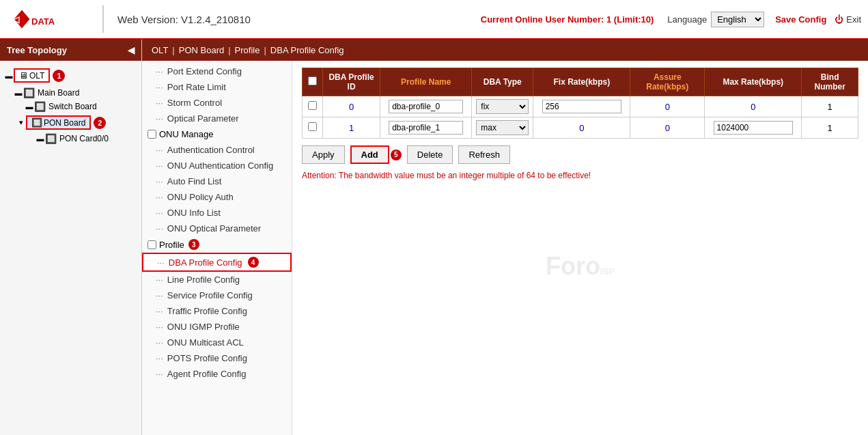 The height and width of the screenshot is (435, 868). What do you see at coordinates (434, 20) in the screenshot?
I see `header: ◁ DATA Web Version: V1.2.4_210810 Curren…` at bounding box center [434, 20].